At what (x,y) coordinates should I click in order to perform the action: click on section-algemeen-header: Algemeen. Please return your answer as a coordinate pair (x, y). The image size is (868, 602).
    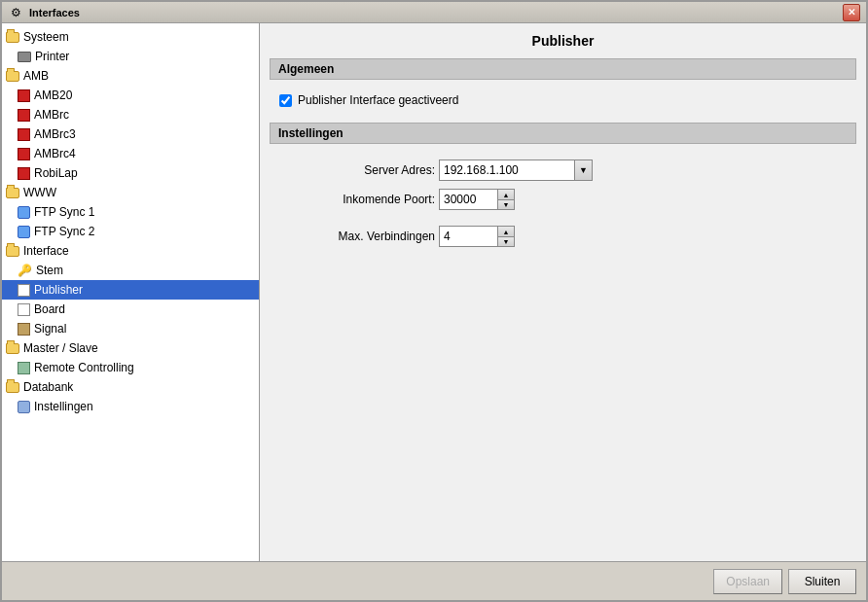
    Looking at the image, I should click on (562, 69).